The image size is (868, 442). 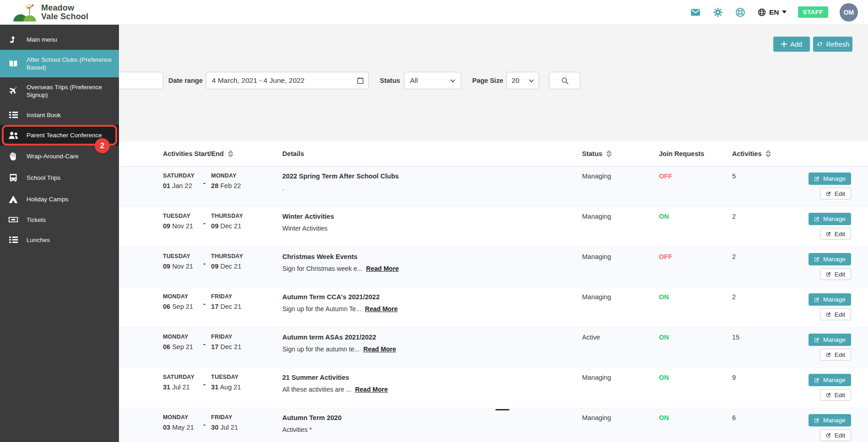 What do you see at coordinates (432, 154) in the screenshot?
I see `column-details: Details` at bounding box center [432, 154].